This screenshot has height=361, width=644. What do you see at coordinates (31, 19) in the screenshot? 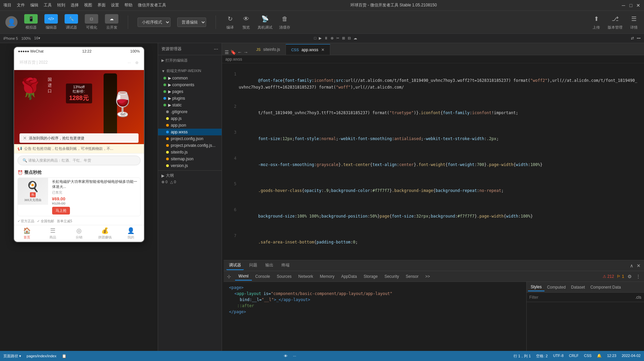
I see `simulator-button: 📱` at bounding box center [31, 19].